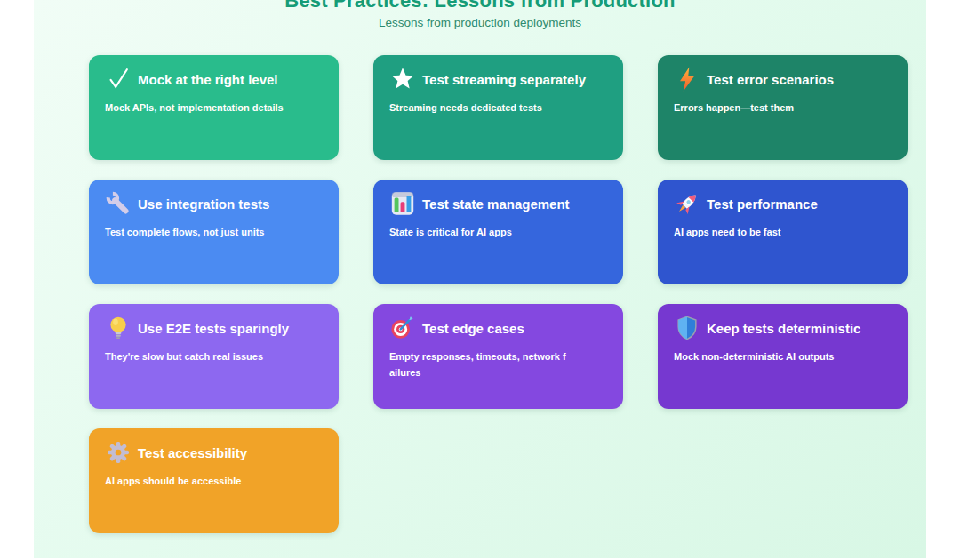 The height and width of the screenshot is (560, 960). What do you see at coordinates (196, 481) in the screenshot?
I see `card-description: AI apps should be accessible` at bounding box center [196, 481].